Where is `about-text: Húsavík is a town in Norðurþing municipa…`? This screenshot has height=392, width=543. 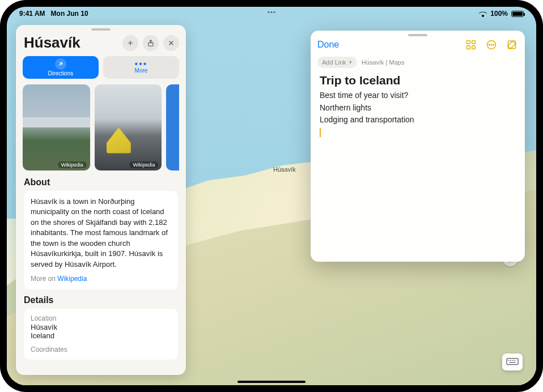
about-text: Húsavík is a town in Norðurþing municipa… is located at coordinates (99, 233).